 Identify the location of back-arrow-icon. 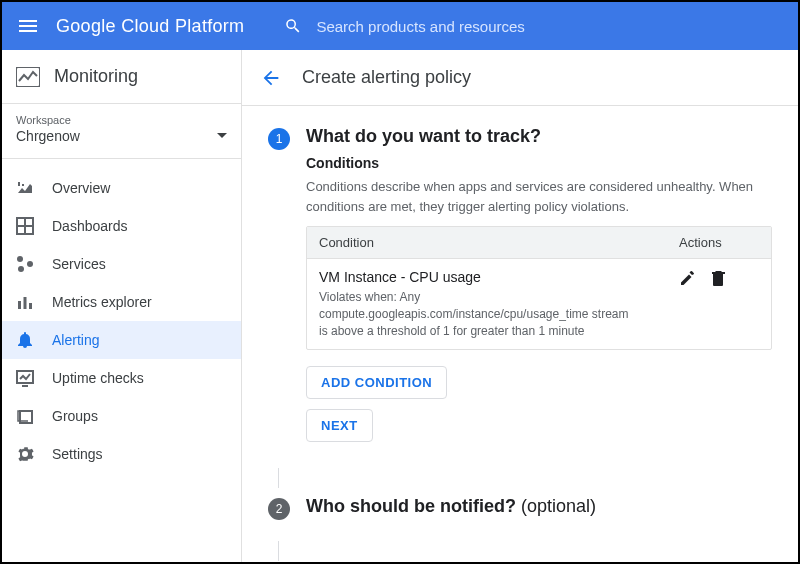
(271, 78).